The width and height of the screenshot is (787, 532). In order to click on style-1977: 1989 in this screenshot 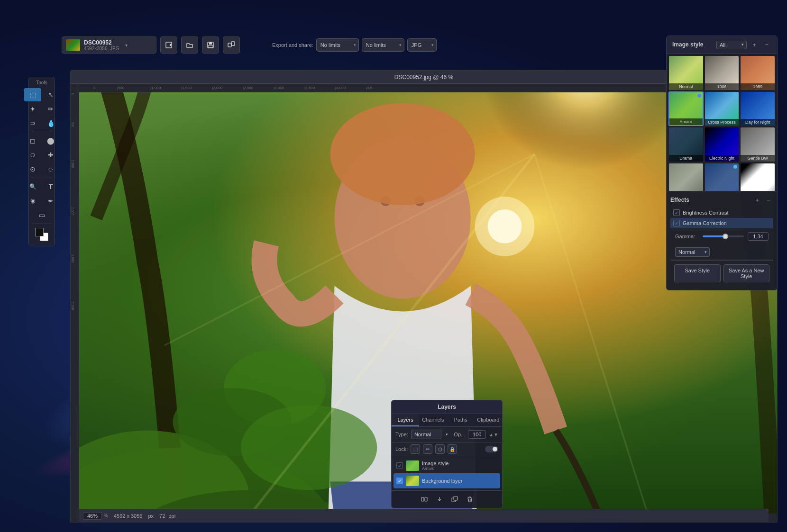, I will do `click(758, 73)`.